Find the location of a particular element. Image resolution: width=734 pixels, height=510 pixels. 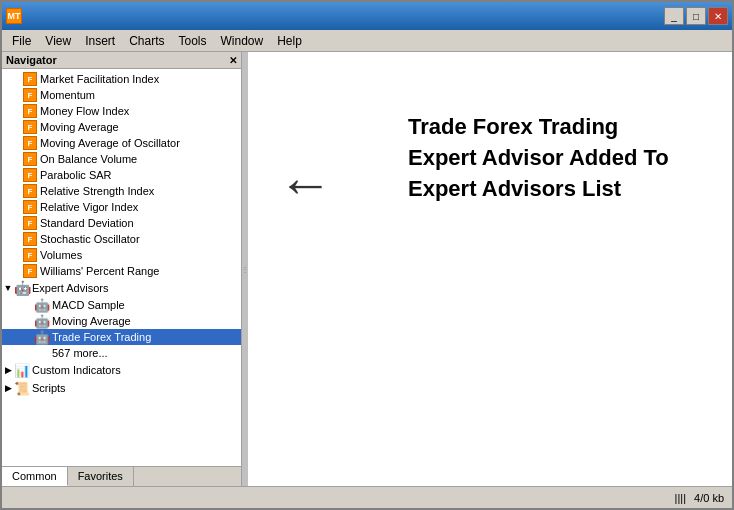

list-item: F Stochastic Oscillator is located at coordinates (122, 239).